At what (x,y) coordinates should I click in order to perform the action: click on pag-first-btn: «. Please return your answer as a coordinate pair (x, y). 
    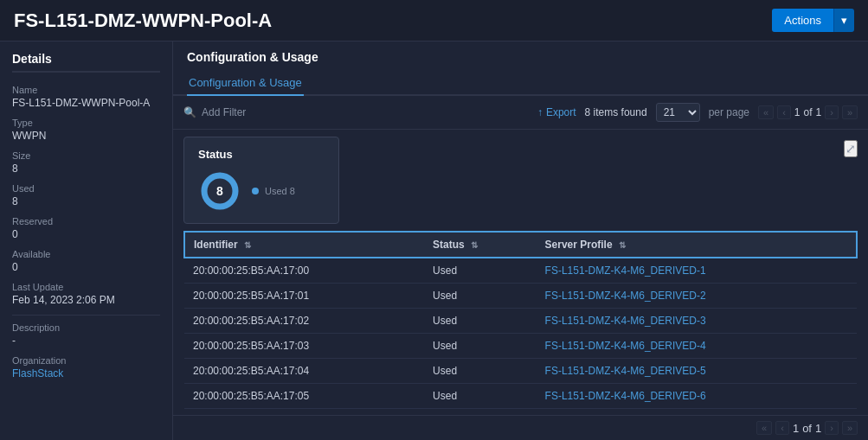
    Looking at the image, I should click on (766, 112).